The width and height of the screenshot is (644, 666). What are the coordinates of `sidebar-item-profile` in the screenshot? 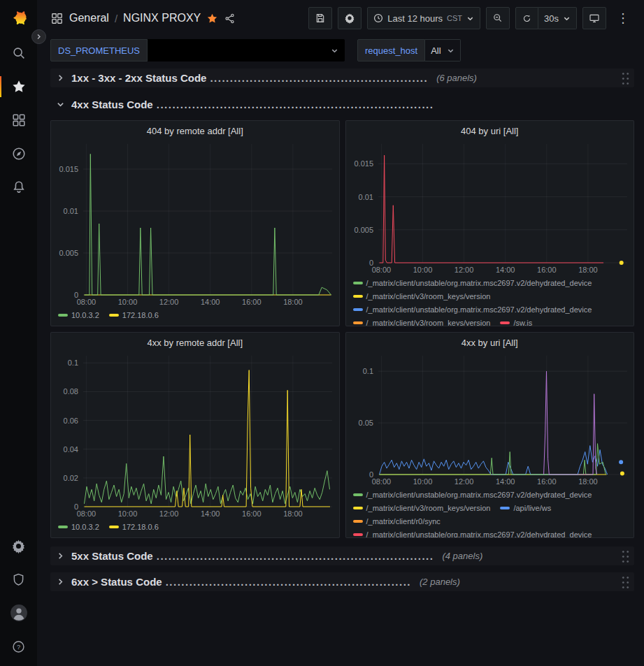 It's located at (18, 613).